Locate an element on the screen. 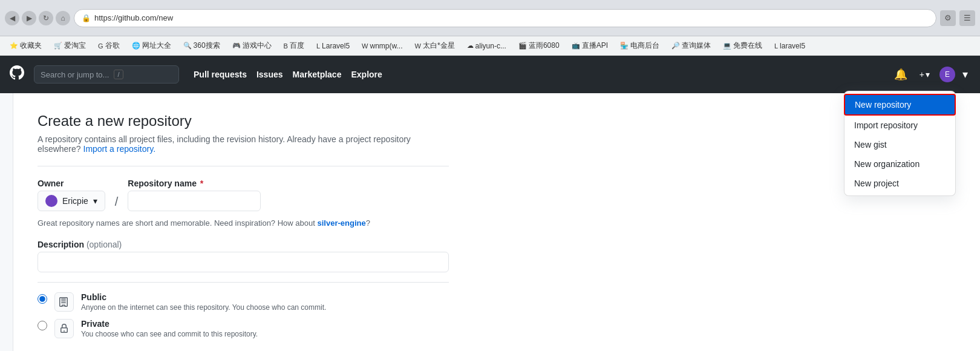 The height and width of the screenshot is (351, 980). taobao-icon: 🛒 is located at coordinates (58, 46).